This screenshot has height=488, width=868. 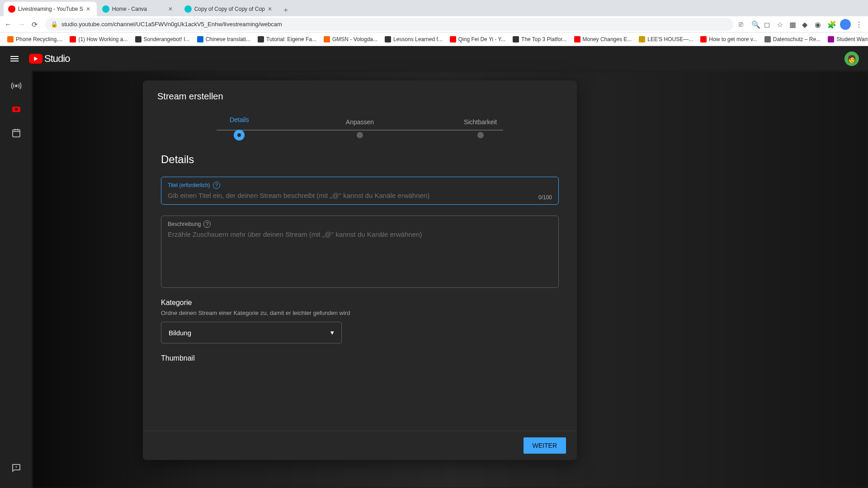 I want to click on browser-tab: Copy of Copy of Copy of Cop ✕, so click(x=229, y=9).